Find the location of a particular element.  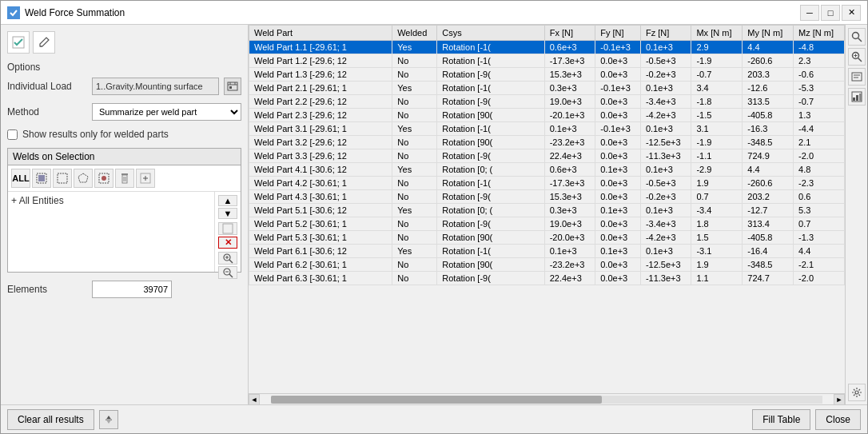

rsb-zoom-btn is located at coordinates (857, 57).